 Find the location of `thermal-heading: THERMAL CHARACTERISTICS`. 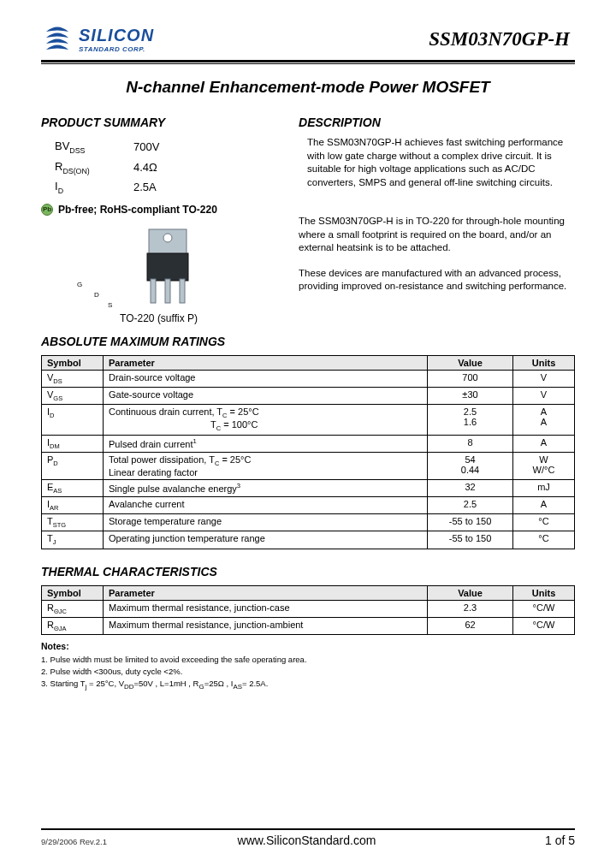

thermal-heading: THERMAL CHARACTERISTICS is located at coordinates (308, 572).